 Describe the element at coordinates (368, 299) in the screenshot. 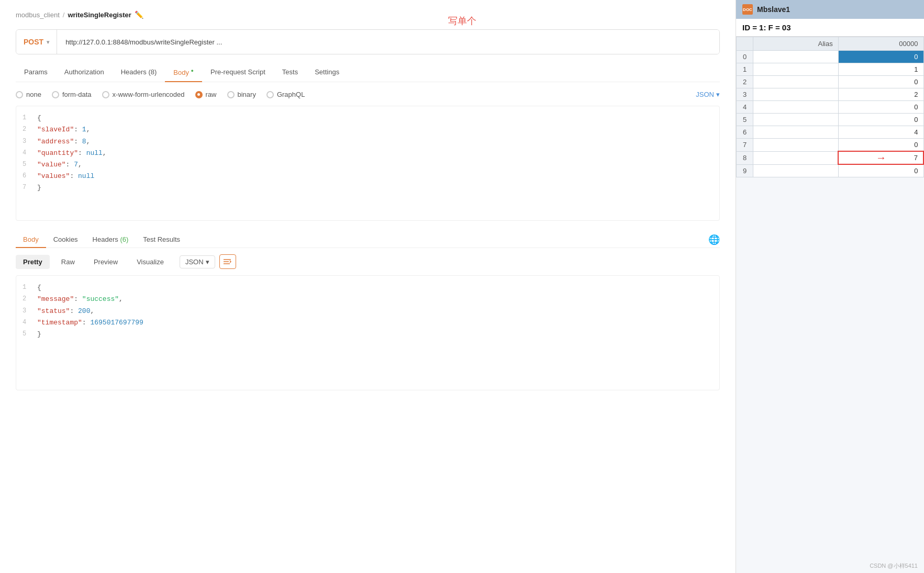

I see `resp-line-2: 2 "message": "success",` at that location.